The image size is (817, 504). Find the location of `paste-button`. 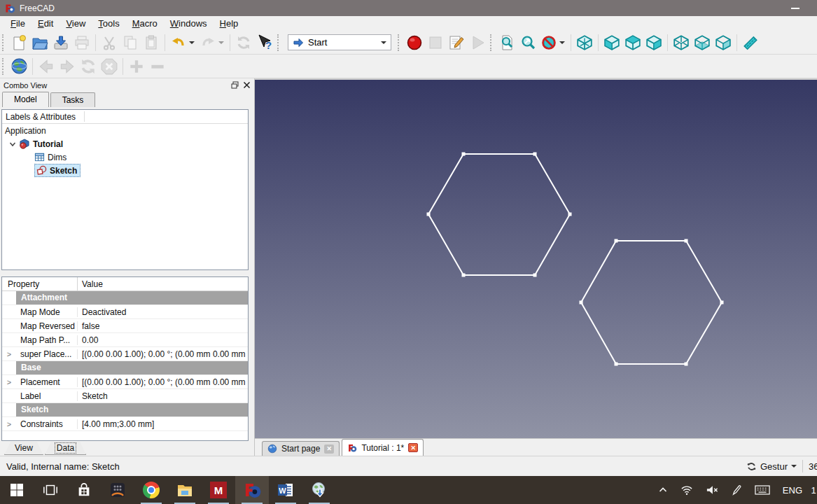

paste-button is located at coordinates (151, 43).